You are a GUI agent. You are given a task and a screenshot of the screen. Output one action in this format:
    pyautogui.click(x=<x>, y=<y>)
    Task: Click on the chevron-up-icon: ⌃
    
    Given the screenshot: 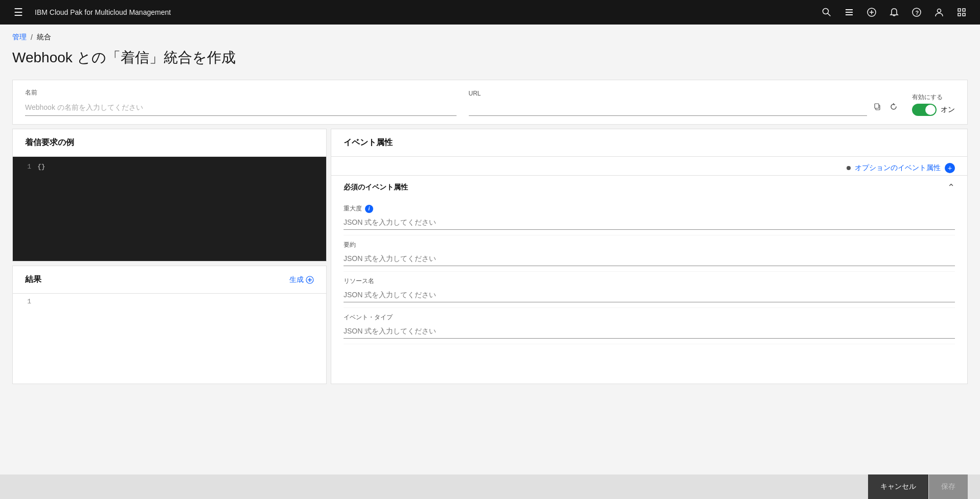 What is the action you would take?
    pyautogui.click(x=951, y=187)
    